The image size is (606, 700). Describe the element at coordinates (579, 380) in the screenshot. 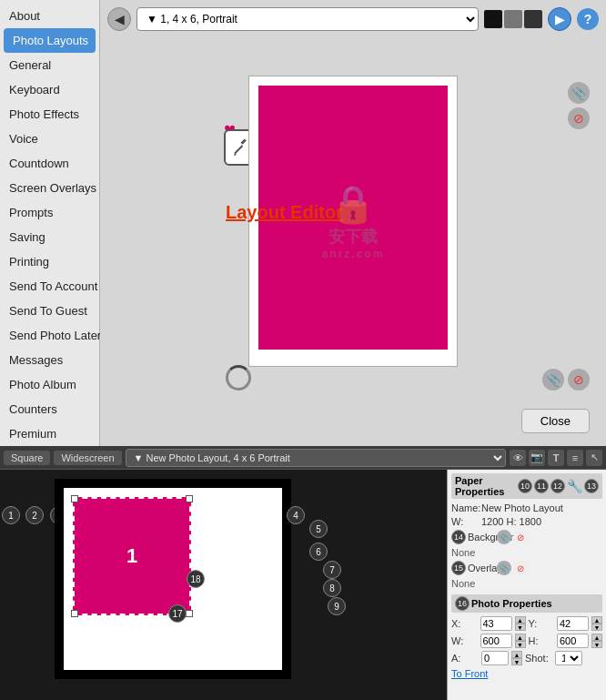

I see `no-icon-bottom: ⊘` at that location.